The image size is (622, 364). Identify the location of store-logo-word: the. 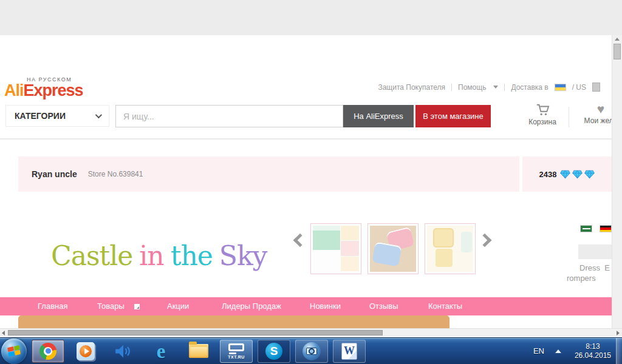
(192, 256).